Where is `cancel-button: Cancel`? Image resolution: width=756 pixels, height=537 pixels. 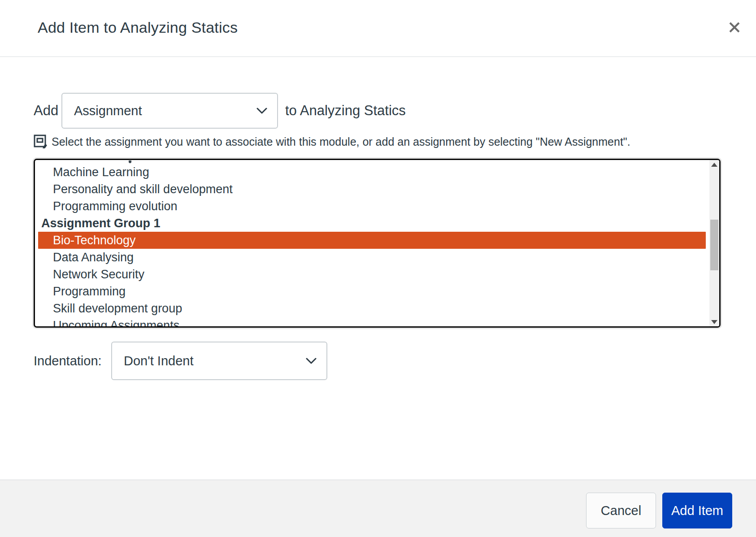 cancel-button: Cancel is located at coordinates (621, 511).